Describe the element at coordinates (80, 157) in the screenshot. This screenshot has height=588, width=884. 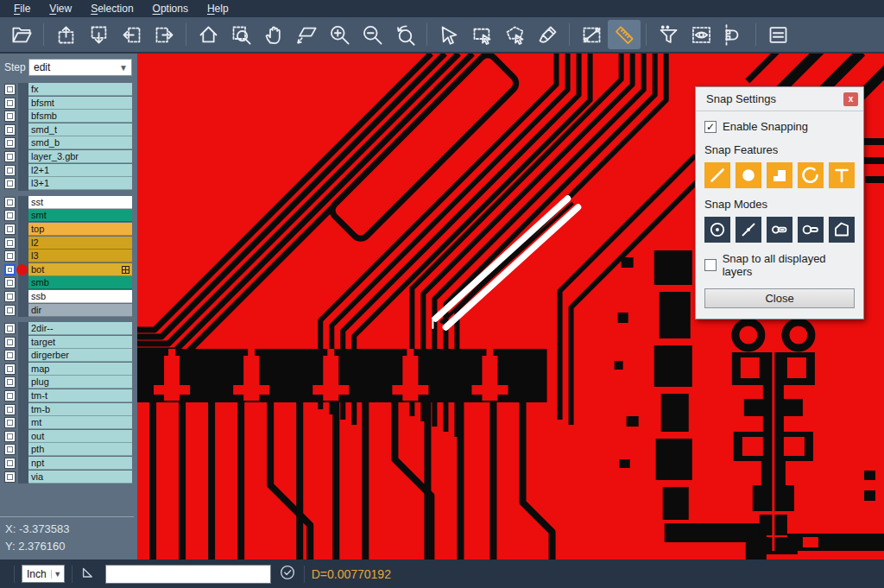
I see `layer-label: layer_3.gbr` at that location.